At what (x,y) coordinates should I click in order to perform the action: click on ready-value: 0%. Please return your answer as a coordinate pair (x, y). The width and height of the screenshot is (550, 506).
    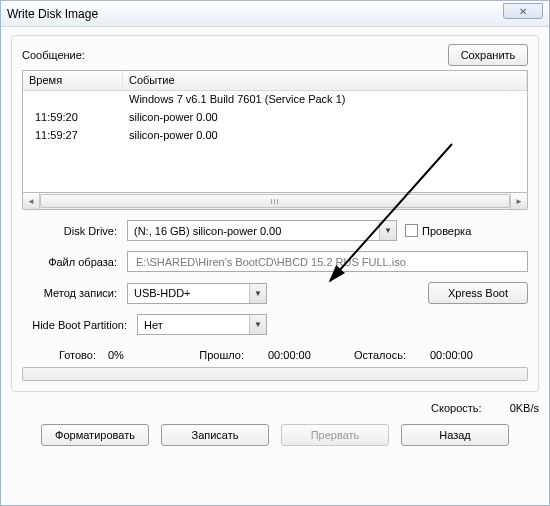
    Looking at the image, I should click on (138, 355).